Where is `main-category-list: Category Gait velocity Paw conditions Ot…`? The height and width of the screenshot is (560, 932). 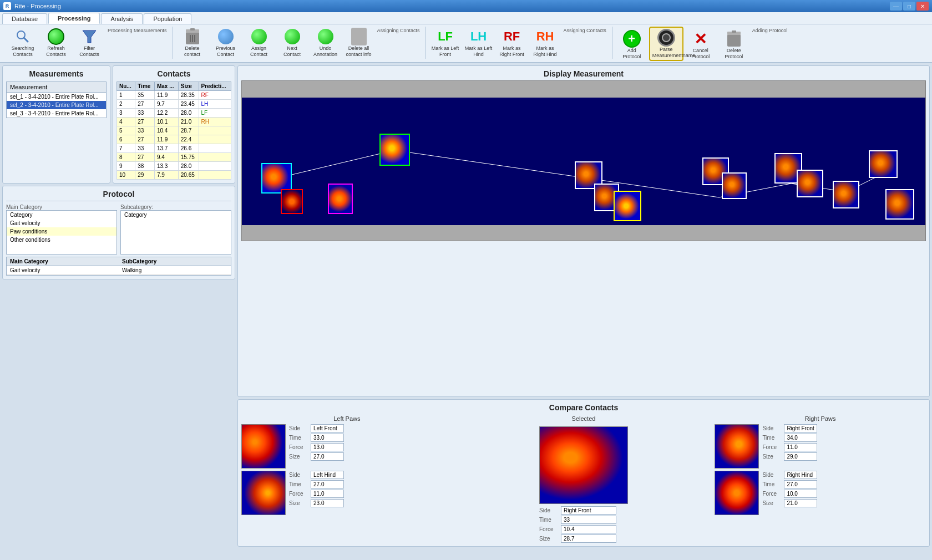
main-category-list: Category Gait velocity Paw conditions Ot… is located at coordinates (62, 232).